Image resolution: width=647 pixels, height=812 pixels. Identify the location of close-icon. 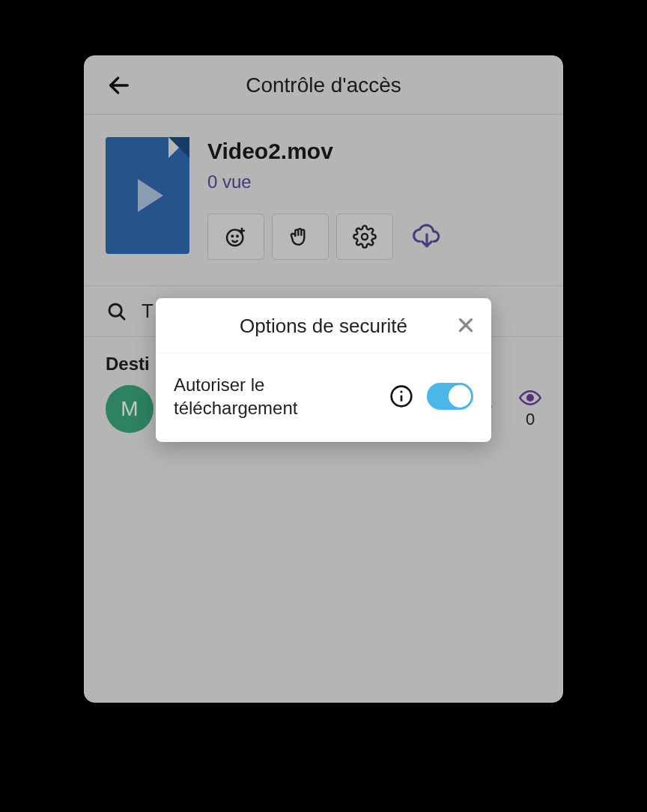
(466, 325).